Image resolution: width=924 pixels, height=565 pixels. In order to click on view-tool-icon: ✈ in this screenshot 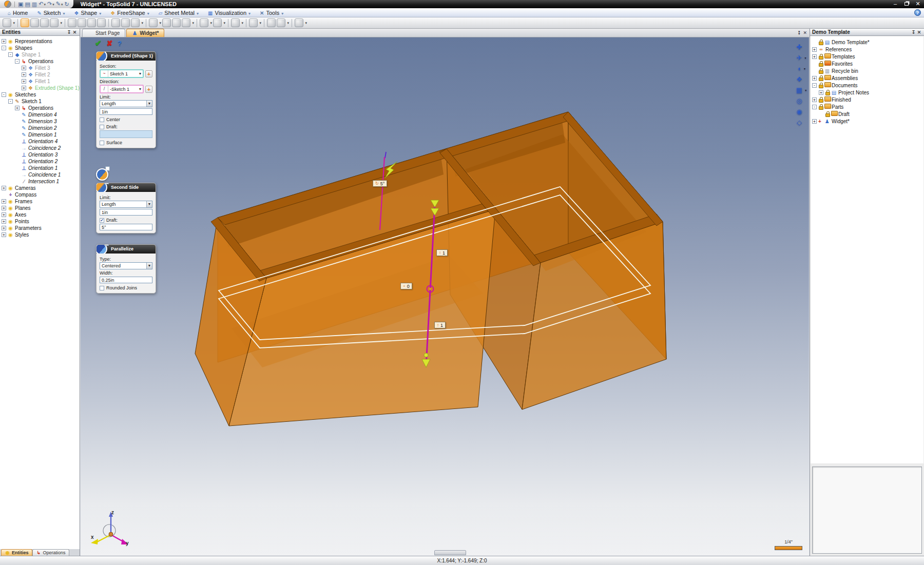, I will do `click(800, 58)`.